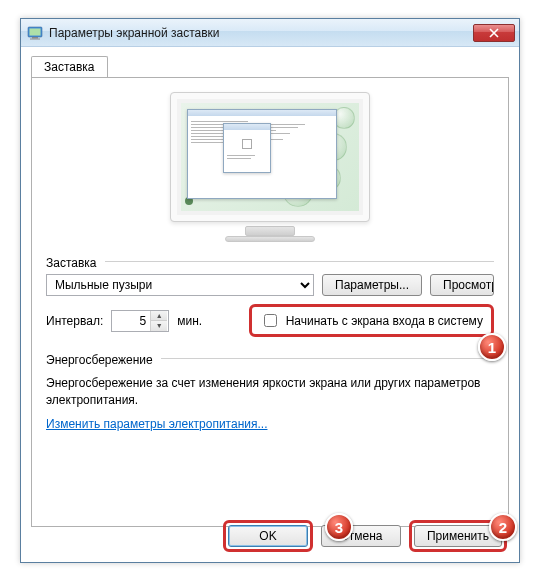 This screenshot has width=541, height=580. I want to click on window-title: Параметры экранной заставки, so click(261, 33).